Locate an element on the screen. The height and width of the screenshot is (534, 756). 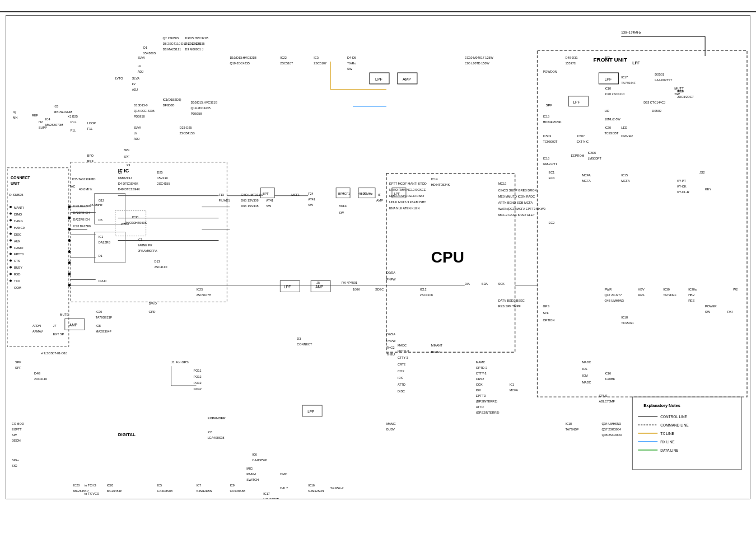
svg-text: SDA is located at coordinates (485, 284).